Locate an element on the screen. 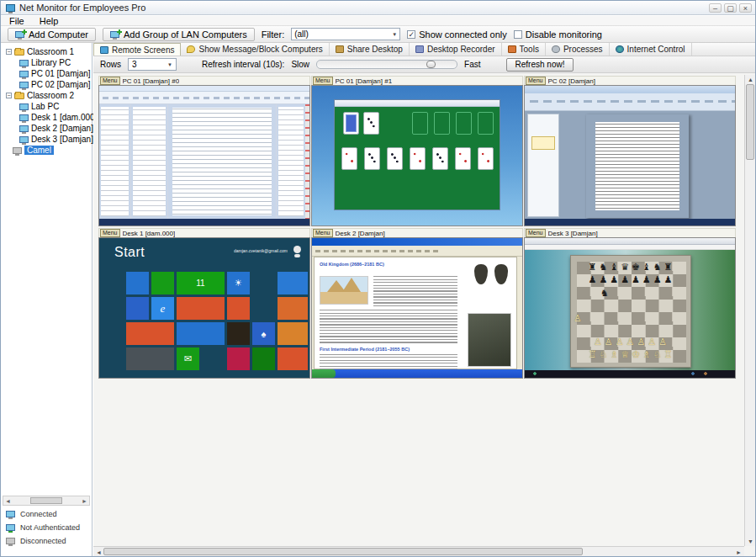  refresh-interval-slider is located at coordinates (387, 64).